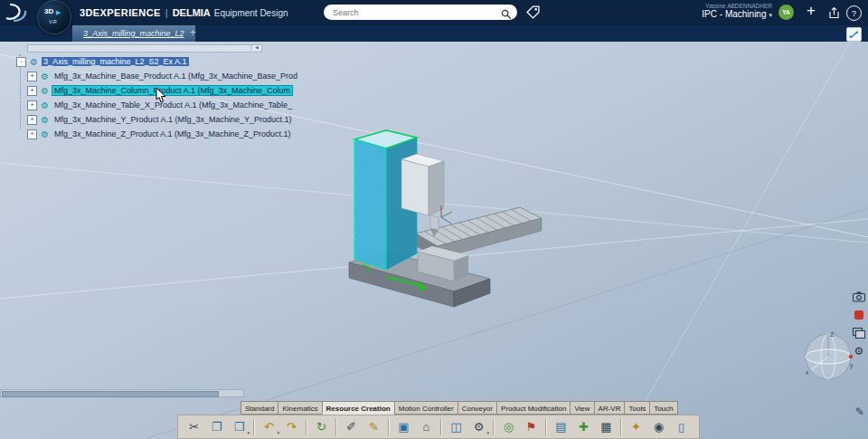 The image size is (868, 439). I want to click on tree-node-label: Mfg_3x_Machine_Base_Product A.1 (Mfg_3x_…, so click(175, 76).